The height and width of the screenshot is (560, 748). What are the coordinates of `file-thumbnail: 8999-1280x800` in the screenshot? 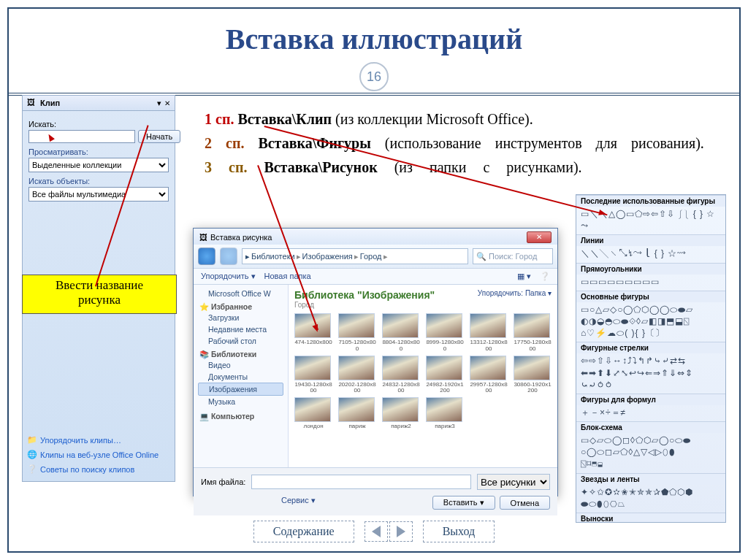 It's located at (445, 333).